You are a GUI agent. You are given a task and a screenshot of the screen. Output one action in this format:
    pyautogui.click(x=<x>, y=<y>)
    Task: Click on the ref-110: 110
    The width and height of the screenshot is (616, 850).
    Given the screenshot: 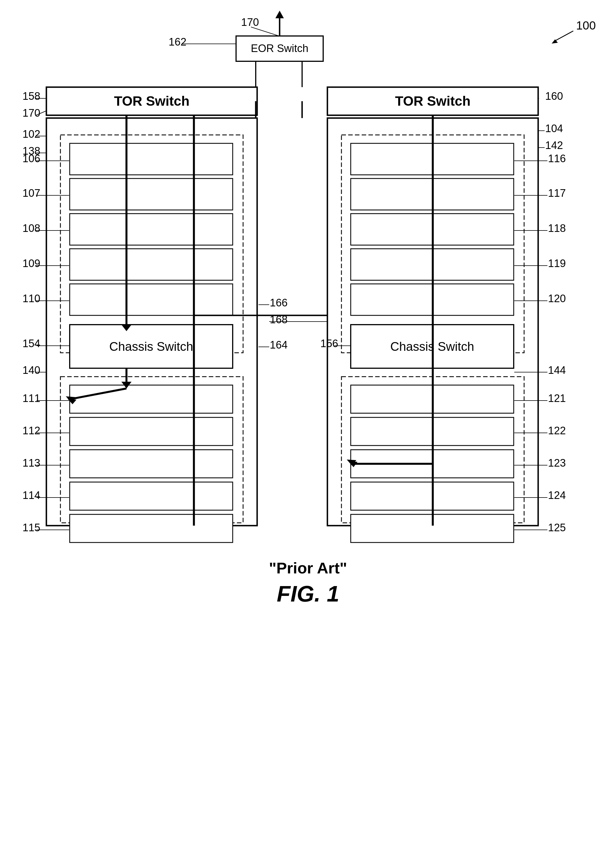 What is the action you would take?
    pyautogui.click(x=31, y=298)
    